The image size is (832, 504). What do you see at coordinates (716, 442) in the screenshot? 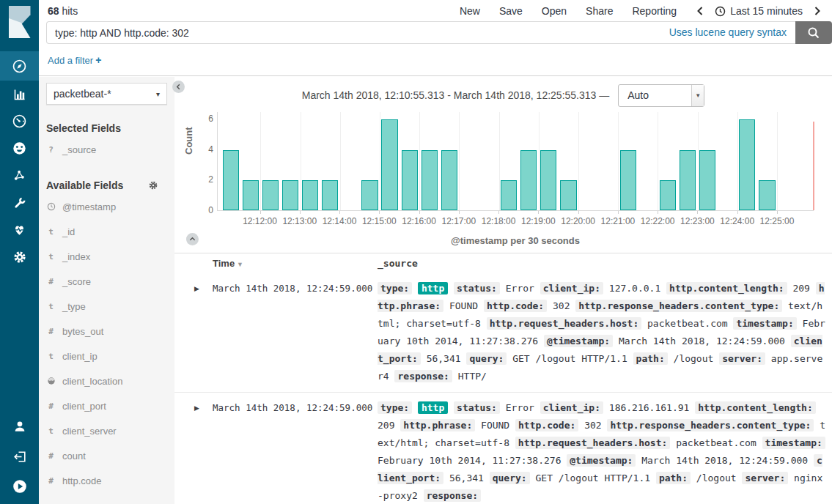
I see `source-value: packetbeat.com` at bounding box center [716, 442].